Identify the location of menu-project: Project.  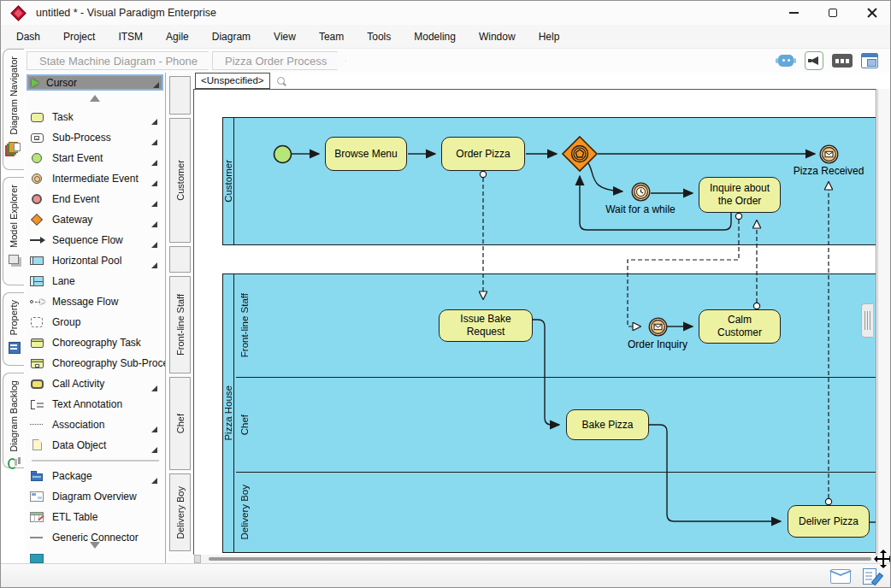
(79, 37).